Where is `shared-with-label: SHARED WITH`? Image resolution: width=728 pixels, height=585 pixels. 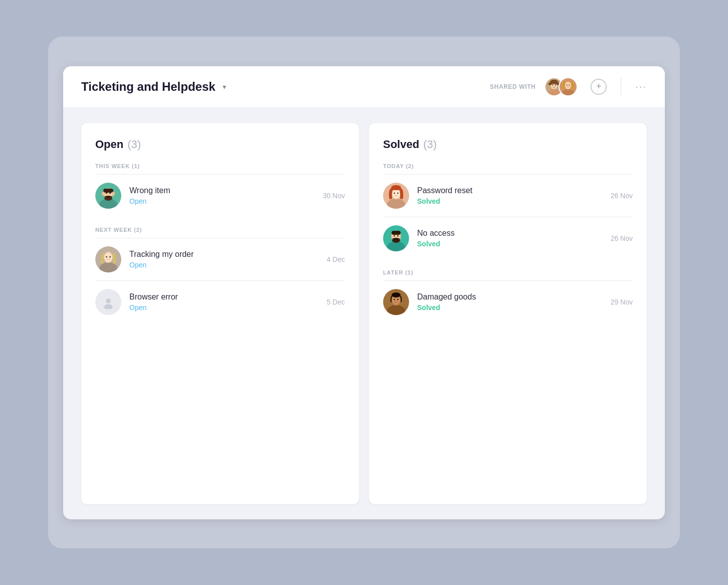
shared-with-label: SHARED WITH is located at coordinates (512, 87).